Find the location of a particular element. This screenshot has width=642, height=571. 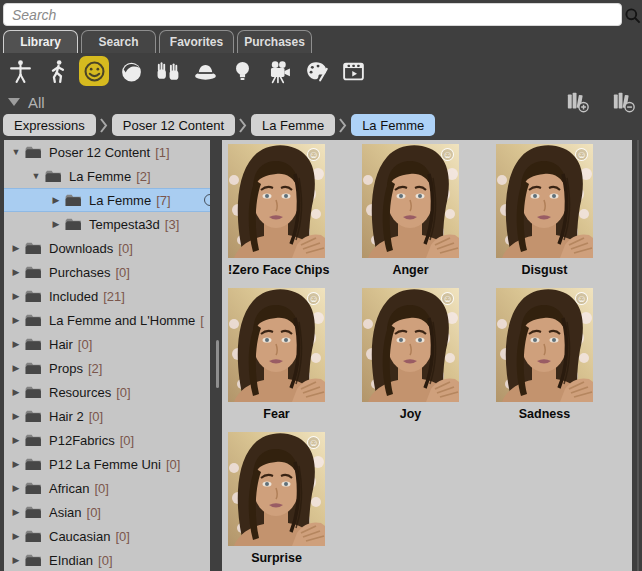

expression-card: ☺Disgust is located at coordinates (544, 210).